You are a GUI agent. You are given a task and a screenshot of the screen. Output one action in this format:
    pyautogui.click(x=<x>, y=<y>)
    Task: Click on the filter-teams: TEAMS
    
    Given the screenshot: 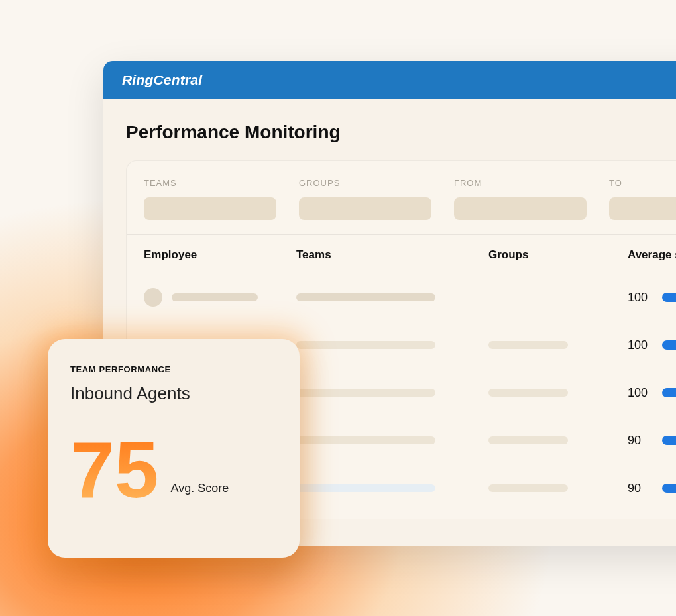 What is the action you would take?
    pyautogui.click(x=210, y=199)
    